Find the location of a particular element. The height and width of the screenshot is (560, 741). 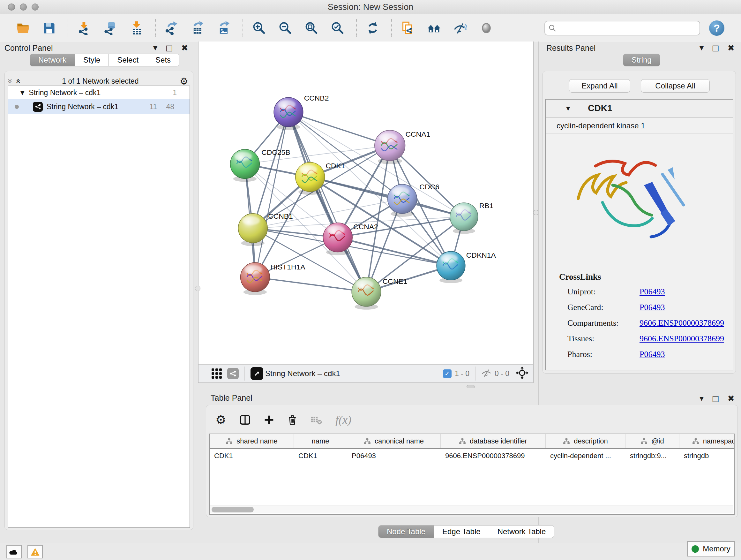

cloud-status-button is located at coordinates (14, 552).